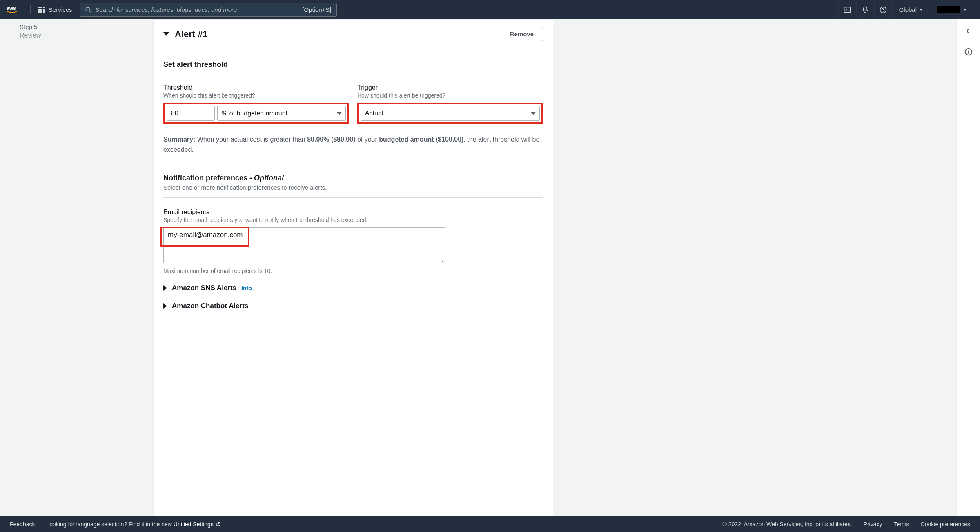 The image size is (980, 532). I want to click on panel-collapse-icon, so click(969, 32).